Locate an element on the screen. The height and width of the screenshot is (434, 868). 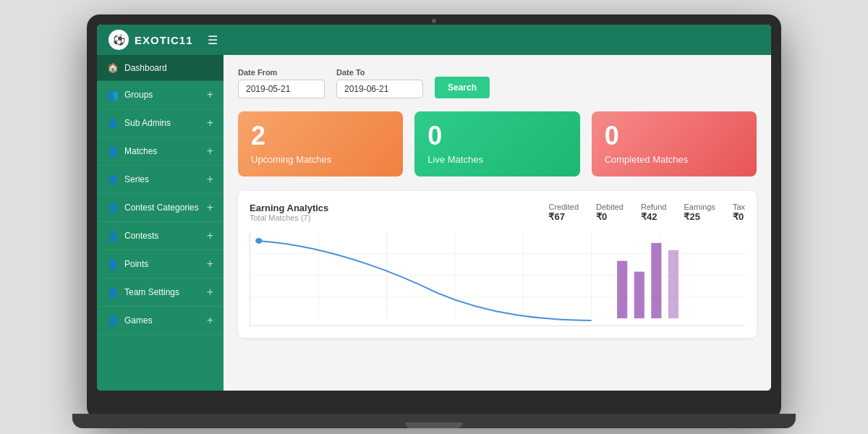
credited-value: ₹67 is located at coordinates (556, 217).